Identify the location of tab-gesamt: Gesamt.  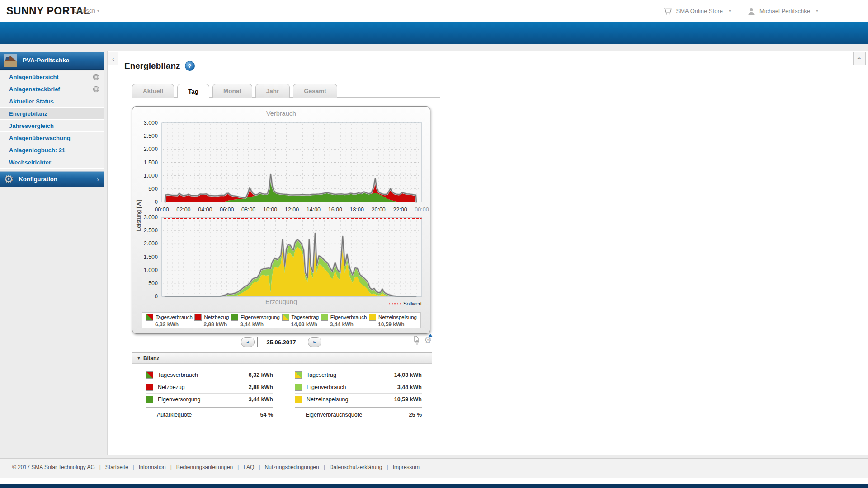
(315, 91).